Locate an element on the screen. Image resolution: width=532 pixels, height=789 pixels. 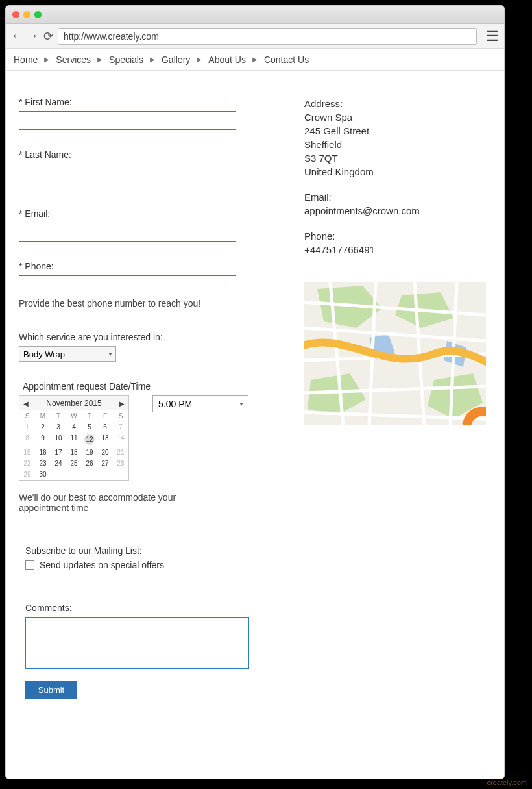
calendar-next-icon: ▶ is located at coordinates (122, 404).